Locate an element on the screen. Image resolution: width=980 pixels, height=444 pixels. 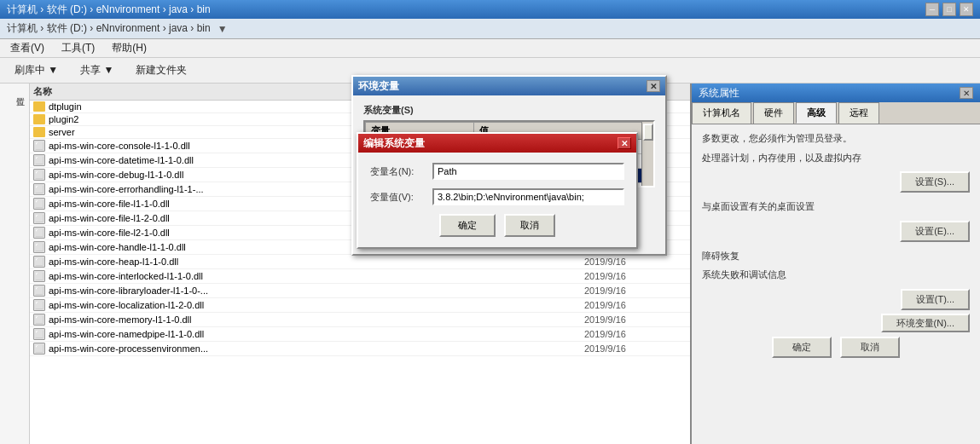
var-name-row: 变量名(N): is located at coordinates (497, 171).